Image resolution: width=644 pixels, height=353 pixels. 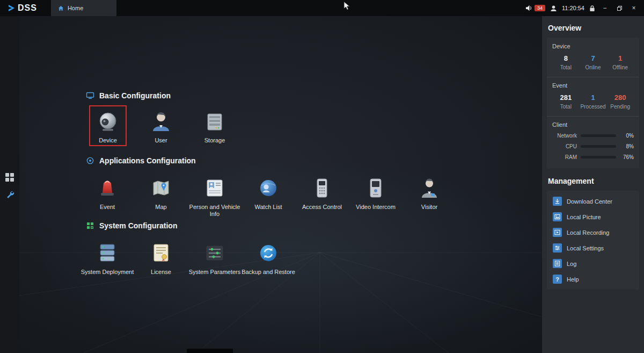 I want to click on picture-icon, so click(x=557, y=217).